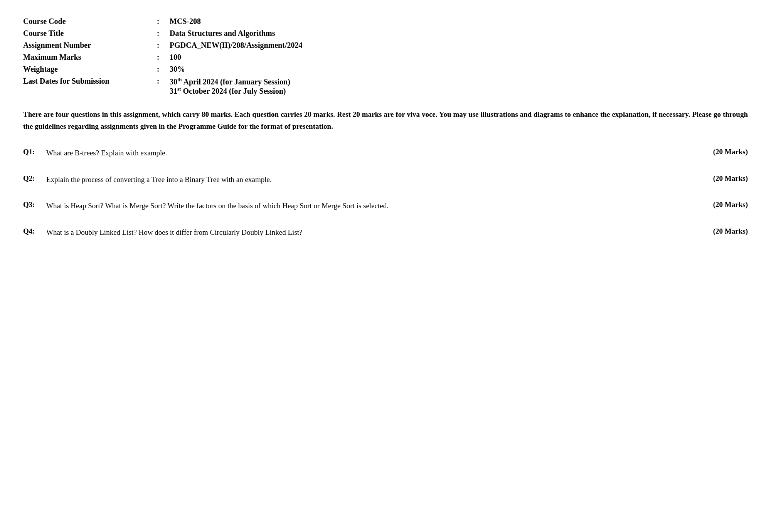 The image size is (771, 532). Describe the element at coordinates (35, 205) in the screenshot. I see `q3-label: Q3:` at that location.